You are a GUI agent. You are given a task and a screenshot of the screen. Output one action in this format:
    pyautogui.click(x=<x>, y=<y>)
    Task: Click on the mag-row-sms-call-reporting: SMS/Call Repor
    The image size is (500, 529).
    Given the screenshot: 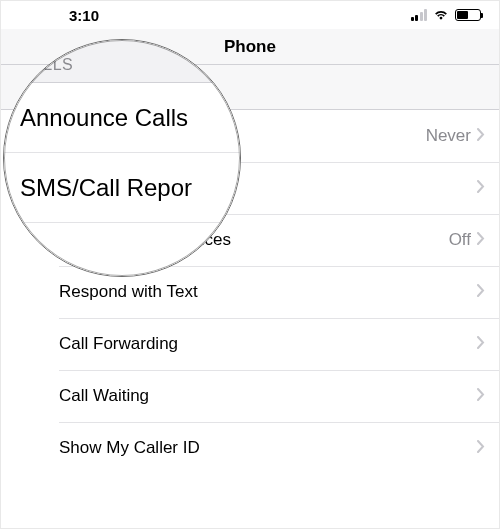 What is the action you would take?
    pyautogui.click(x=122, y=188)
    